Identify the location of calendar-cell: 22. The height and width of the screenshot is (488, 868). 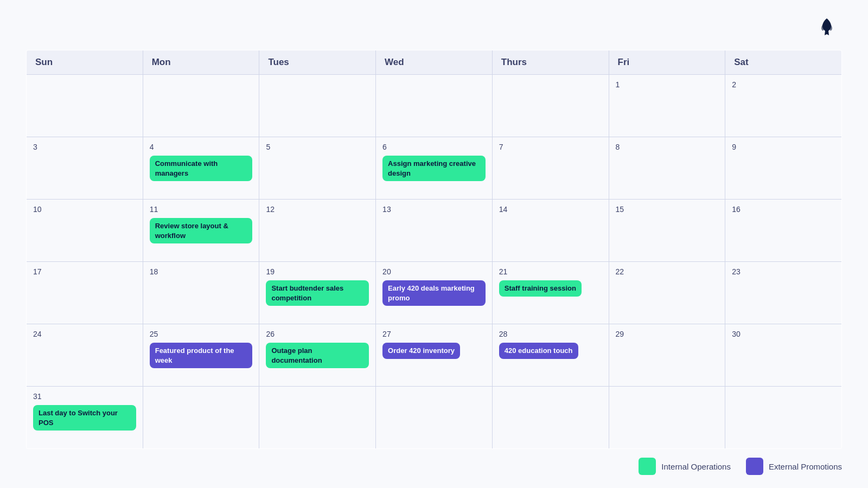
(667, 293).